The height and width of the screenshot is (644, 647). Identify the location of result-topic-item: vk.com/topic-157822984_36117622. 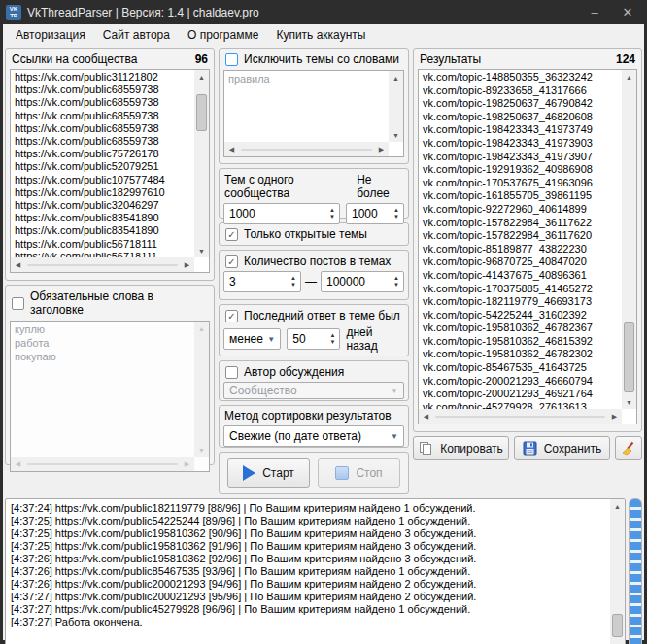
(522, 223).